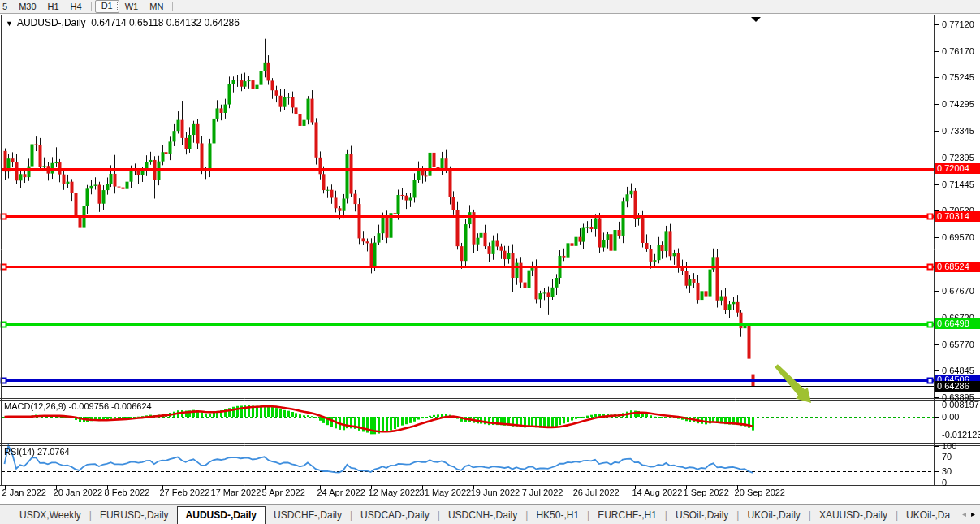 The width and height of the screenshot is (980, 524). Describe the element at coordinates (702, 515) in the screenshot. I see `tab-usoil-daily: USOil-,Daily` at that location.